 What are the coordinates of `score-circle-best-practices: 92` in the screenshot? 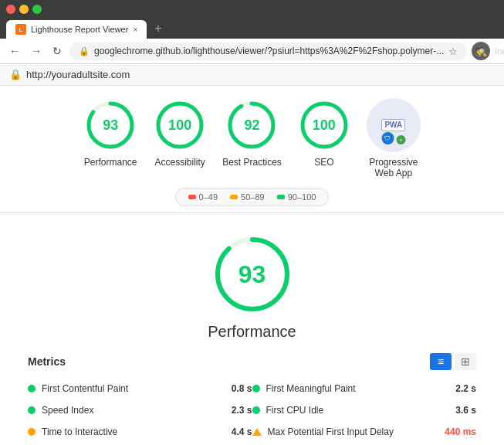 It's located at (252, 125).